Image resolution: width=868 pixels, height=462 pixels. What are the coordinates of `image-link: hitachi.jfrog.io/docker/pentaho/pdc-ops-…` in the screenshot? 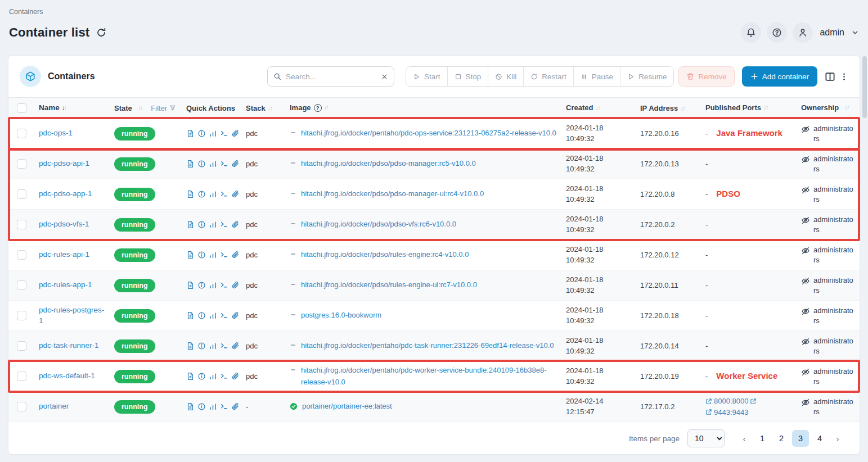 It's located at (429, 133).